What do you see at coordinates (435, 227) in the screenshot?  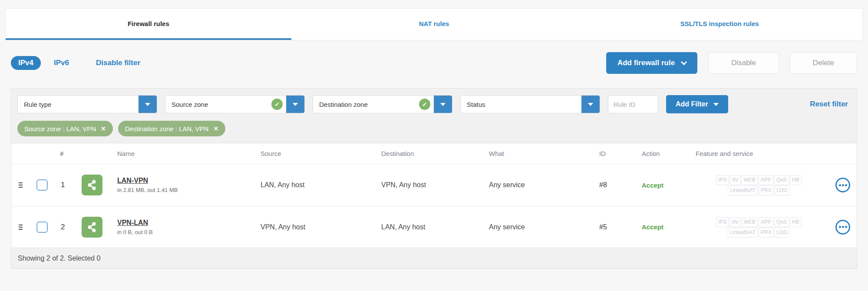 I see `rule-destination: LAN, Any host` at bounding box center [435, 227].